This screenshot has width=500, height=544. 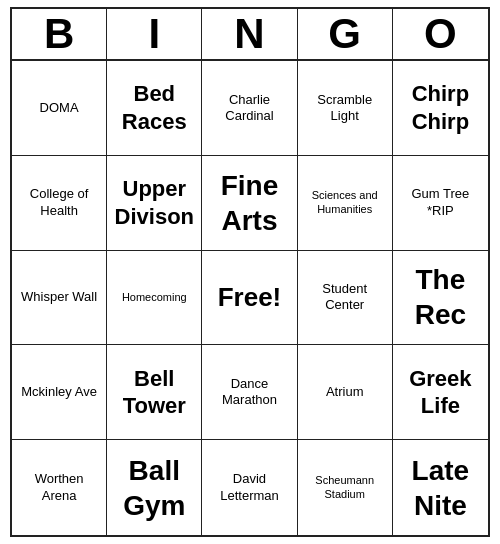 I want to click on cell-text: DOMA, so click(x=60, y=108).